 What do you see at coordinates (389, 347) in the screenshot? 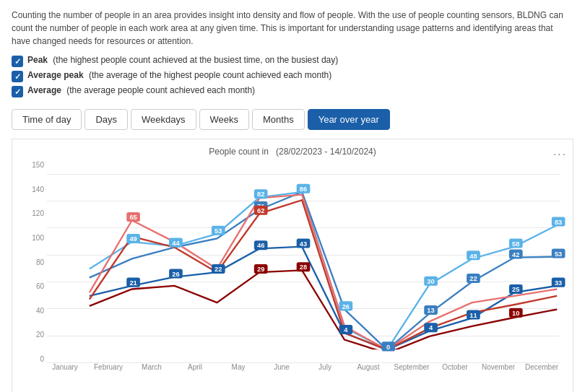
I see `label-aug-avgpeak-2023: 0` at bounding box center [389, 347].